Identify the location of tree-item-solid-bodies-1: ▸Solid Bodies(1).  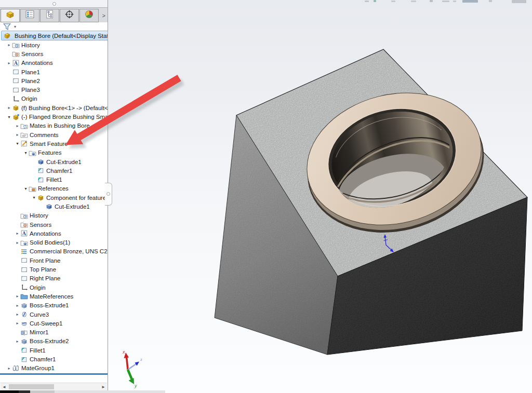
(54, 243).